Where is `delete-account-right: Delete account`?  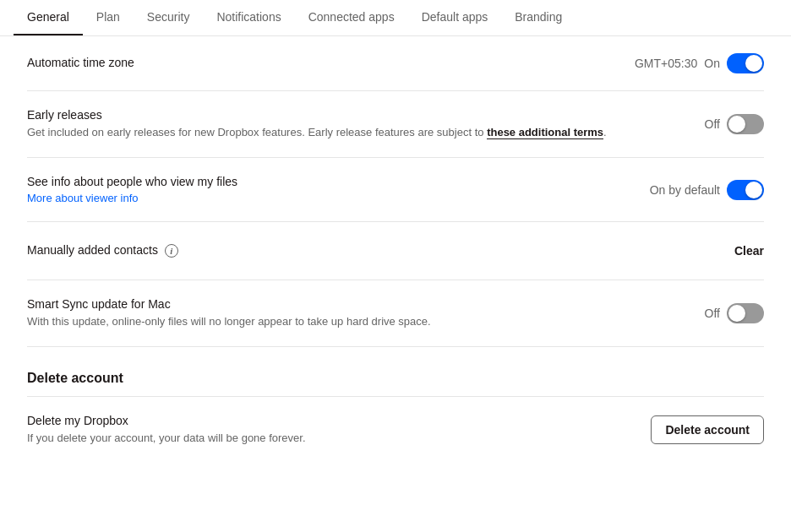 delete-account-right: Delete account is located at coordinates (707, 430).